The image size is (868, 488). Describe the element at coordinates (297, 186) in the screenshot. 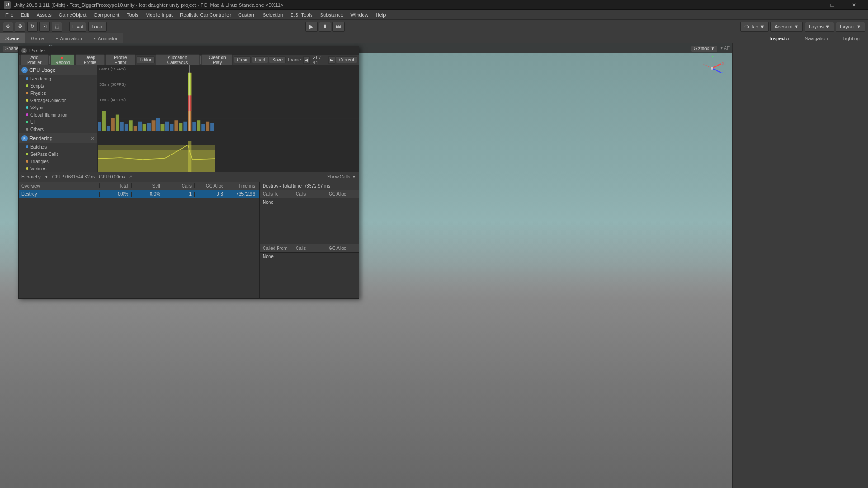

I see `calls-total-text: Destroy - Total time: 73572.97 ms` at that location.